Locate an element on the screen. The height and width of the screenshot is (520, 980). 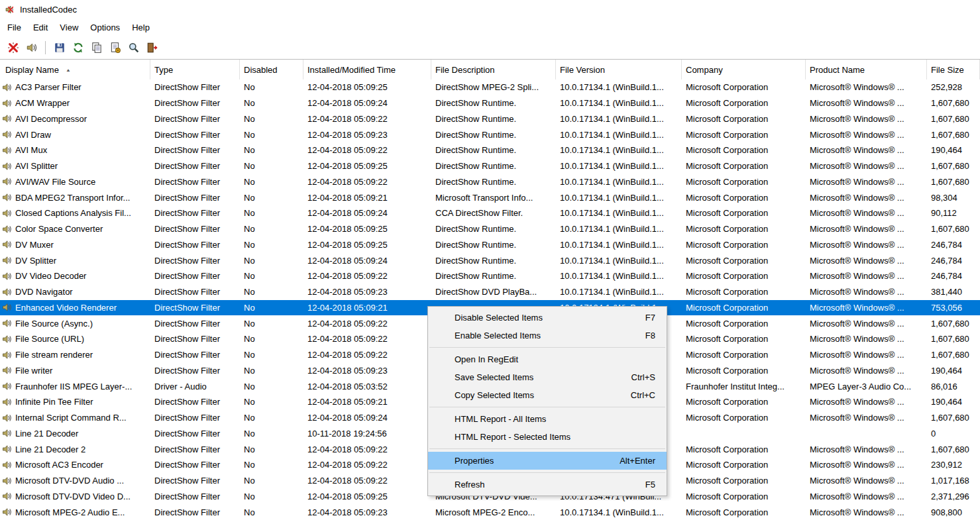
context-menu-item-html-report-all-items: HTML Report - All Items is located at coordinates (547, 419).